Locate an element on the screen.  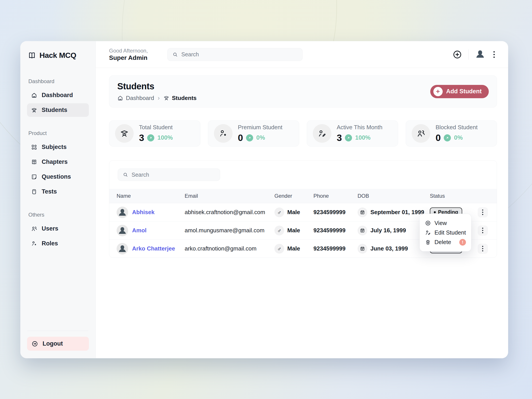
global-search-input is located at coordinates (240, 54).